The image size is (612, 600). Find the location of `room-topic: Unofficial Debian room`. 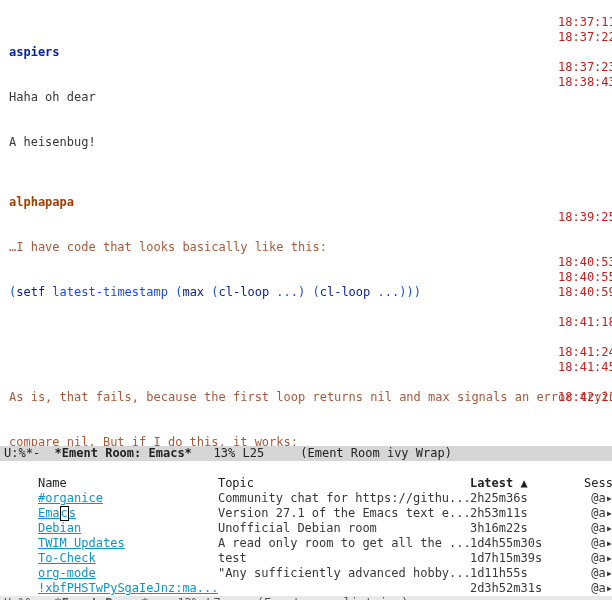

room-topic: Unofficial Debian room is located at coordinates (344, 528).